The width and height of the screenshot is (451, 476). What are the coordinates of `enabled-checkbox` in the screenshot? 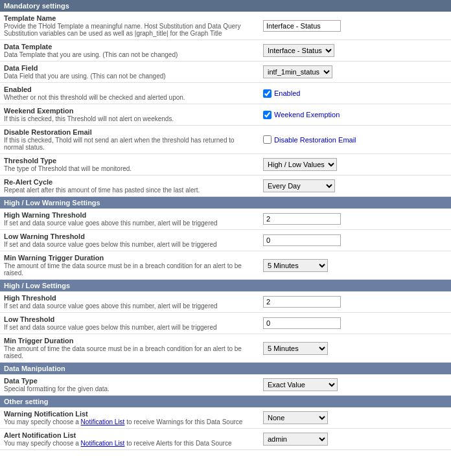 It's located at (267, 93).